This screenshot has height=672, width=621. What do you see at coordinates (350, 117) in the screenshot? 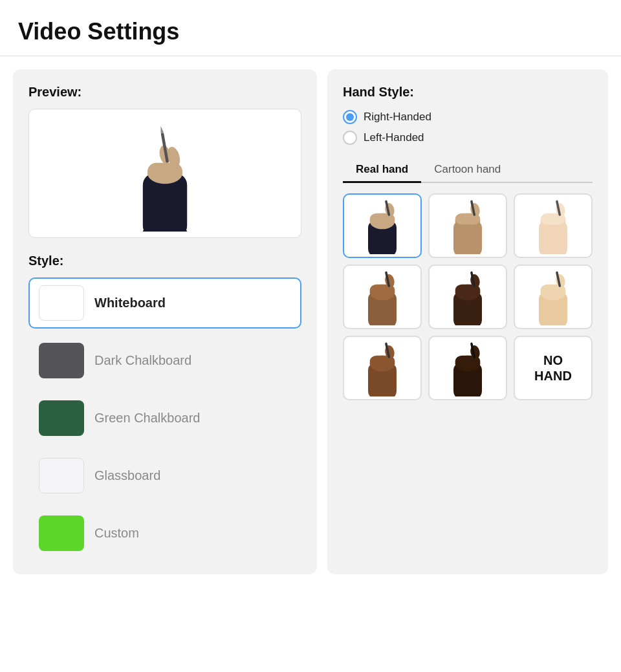
I see `radio-right-handed-circle` at bounding box center [350, 117].